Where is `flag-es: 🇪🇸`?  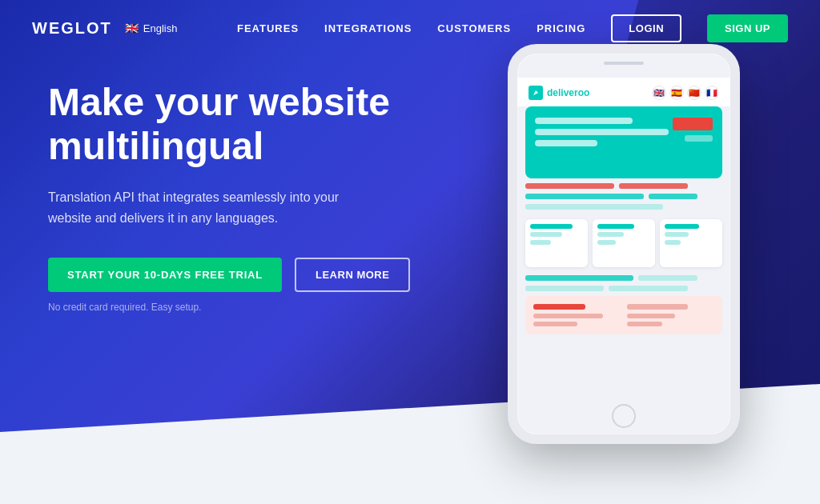 flag-es: 🇪🇸 is located at coordinates (677, 93).